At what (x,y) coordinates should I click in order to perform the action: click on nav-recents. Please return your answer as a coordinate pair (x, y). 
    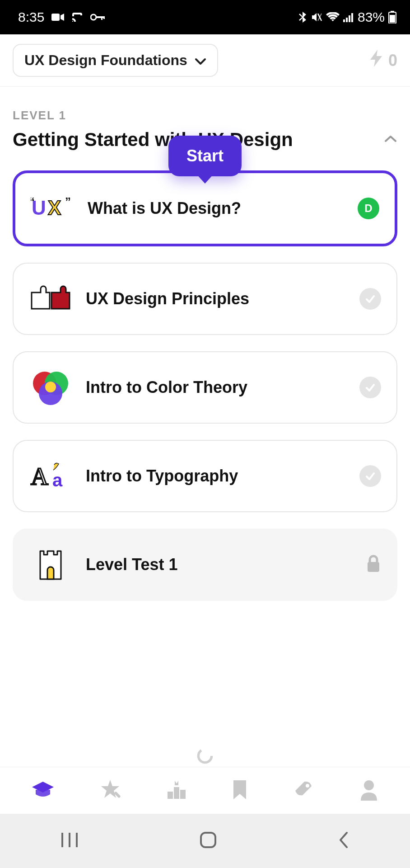
    Looking at the image, I should click on (70, 841).